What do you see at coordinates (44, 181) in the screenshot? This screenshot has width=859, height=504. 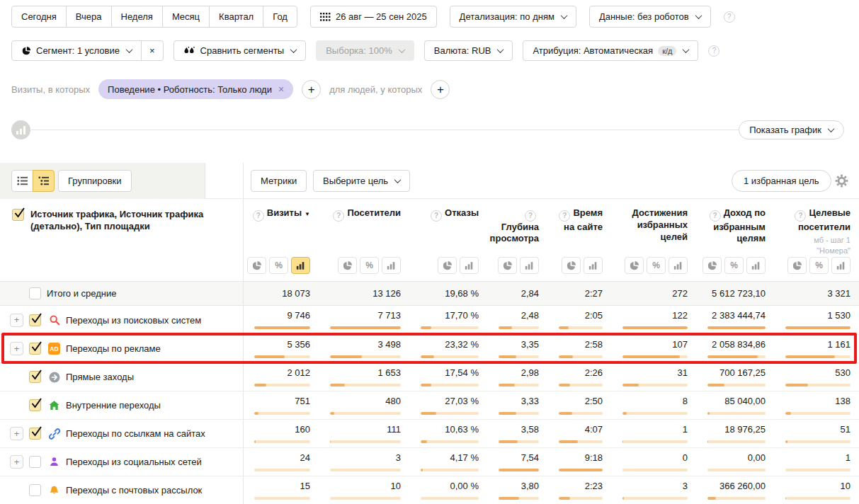 I see `tree-view-button` at bounding box center [44, 181].